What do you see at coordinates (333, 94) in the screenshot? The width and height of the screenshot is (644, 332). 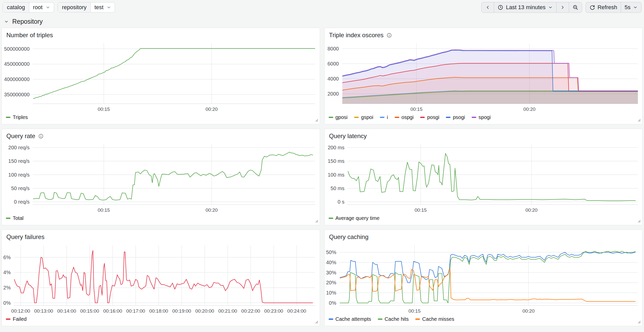 I see `svg-text: 2000` at bounding box center [333, 94].